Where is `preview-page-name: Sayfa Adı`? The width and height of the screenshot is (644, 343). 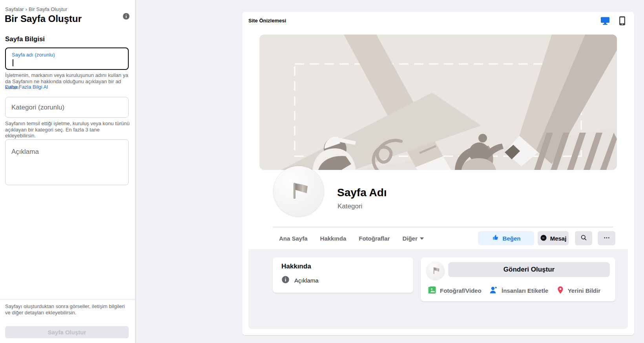 preview-page-name: Sayfa Adı is located at coordinates (362, 193).